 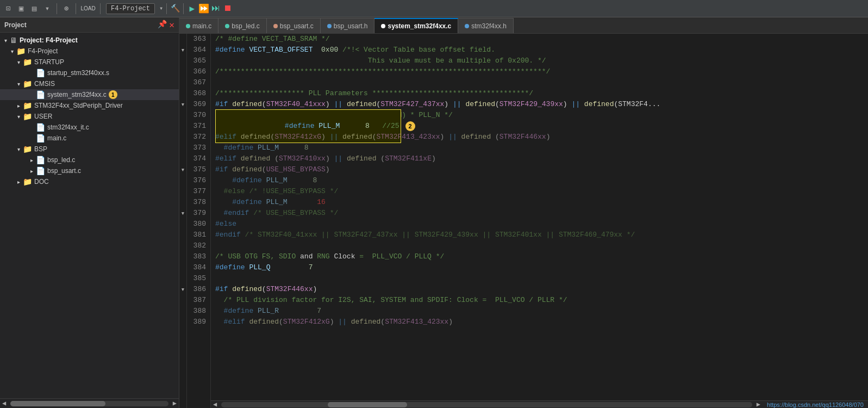 What do you see at coordinates (358, 137) in the screenshot?
I see `code-372-def2: defined` at bounding box center [358, 137].